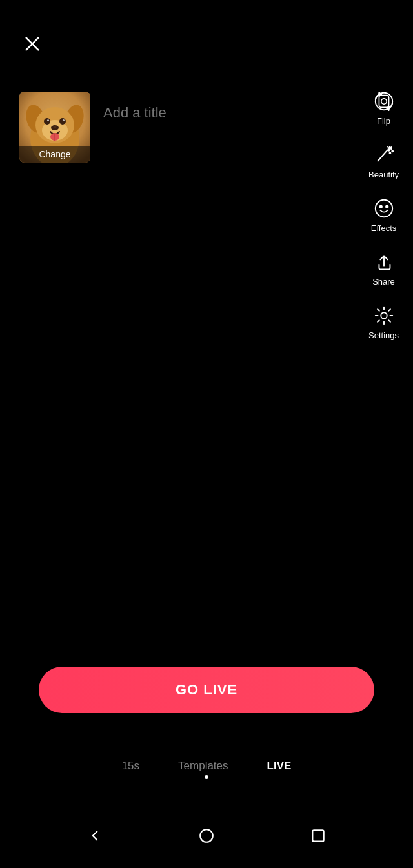 The width and height of the screenshot is (413, 868). Describe the element at coordinates (384, 155) in the screenshot. I see `beautify-icon` at that location.